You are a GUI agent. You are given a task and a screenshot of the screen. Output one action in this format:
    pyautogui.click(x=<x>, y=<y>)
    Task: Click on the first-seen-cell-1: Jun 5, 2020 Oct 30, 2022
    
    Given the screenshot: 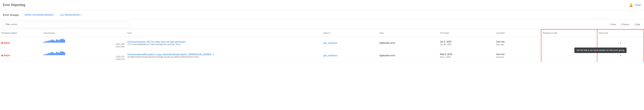 What is the action you would take?
    pyautogui.click(x=466, y=43)
    